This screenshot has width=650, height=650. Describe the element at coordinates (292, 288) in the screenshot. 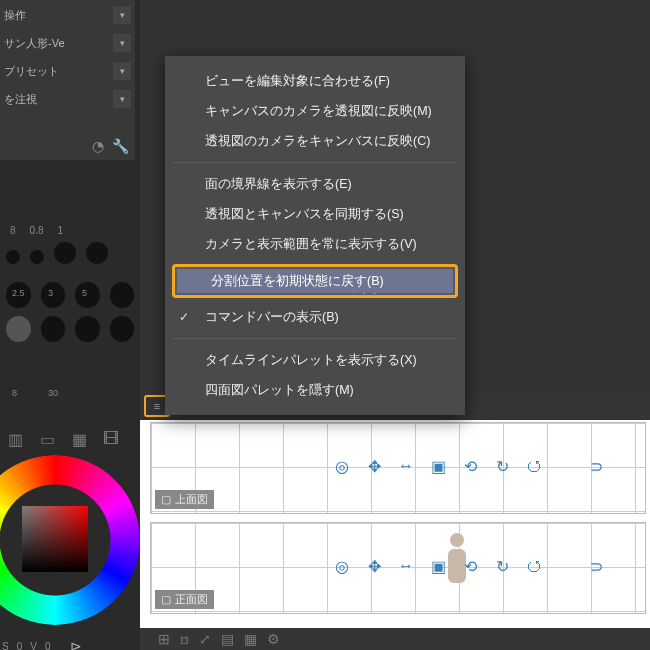

I see `menu-label: 分割位置を初期状態に戻す(B)` at that location.